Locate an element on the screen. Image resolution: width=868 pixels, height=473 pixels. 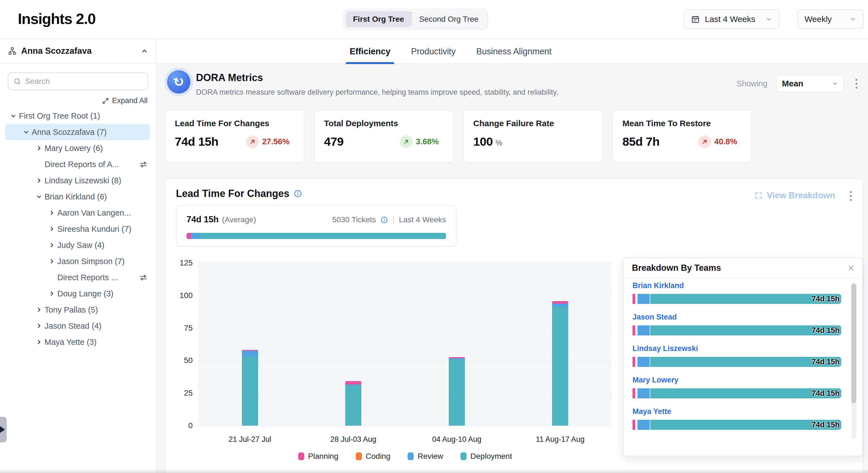
dora-title: DORA Metrics is located at coordinates (230, 78).